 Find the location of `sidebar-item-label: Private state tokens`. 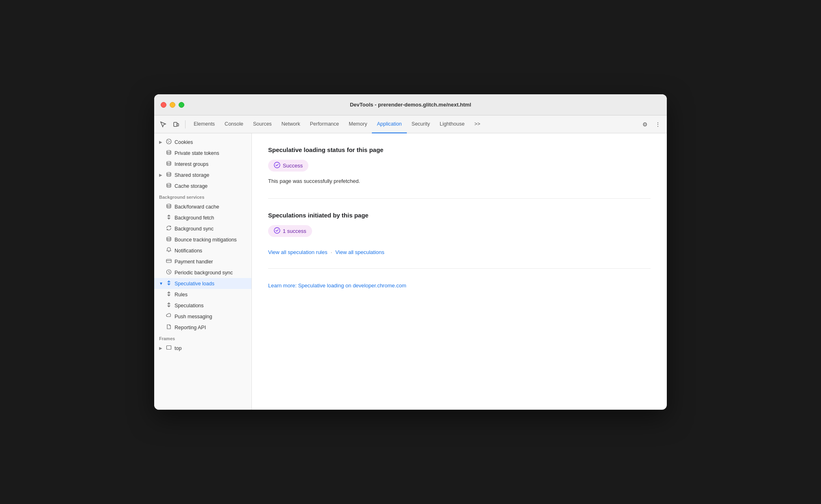

sidebar-item-label: Private state tokens is located at coordinates (197, 153).